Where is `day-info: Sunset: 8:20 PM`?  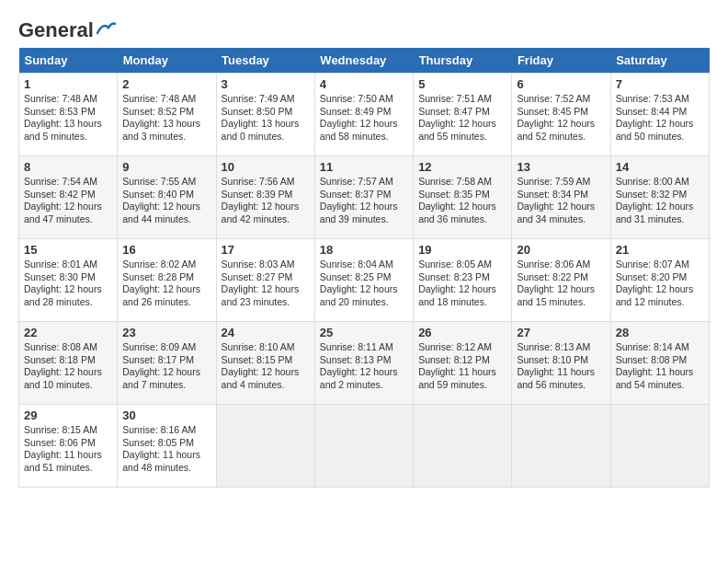
day-info: Sunset: 8:20 PM is located at coordinates (660, 278).